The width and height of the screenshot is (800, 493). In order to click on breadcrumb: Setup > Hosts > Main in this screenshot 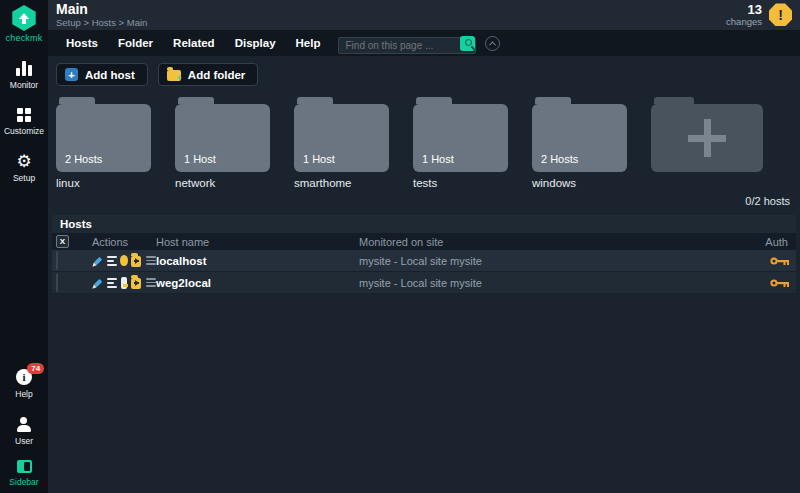, I will do `click(102, 23)`.